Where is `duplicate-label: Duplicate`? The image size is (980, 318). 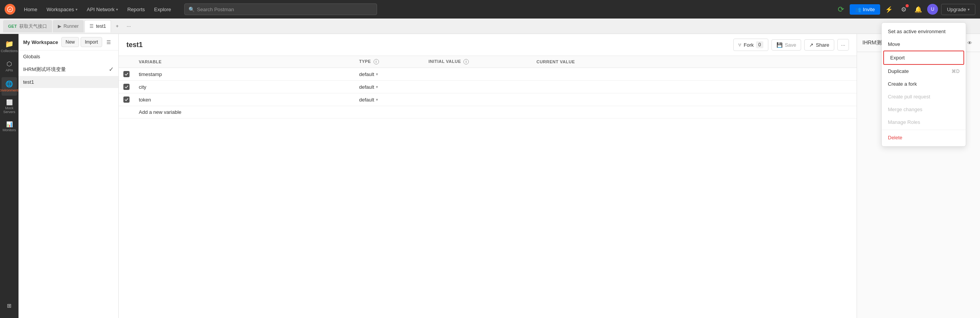 duplicate-label: Duplicate is located at coordinates (898, 71).